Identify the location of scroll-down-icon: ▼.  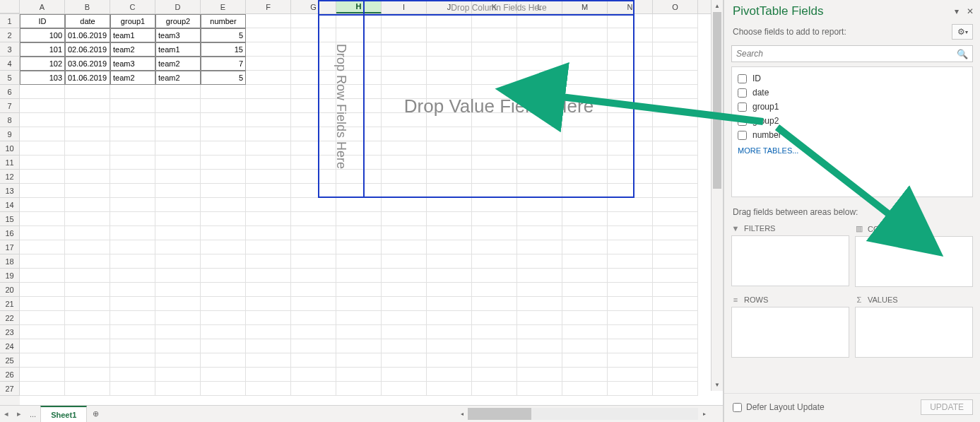
(717, 385).